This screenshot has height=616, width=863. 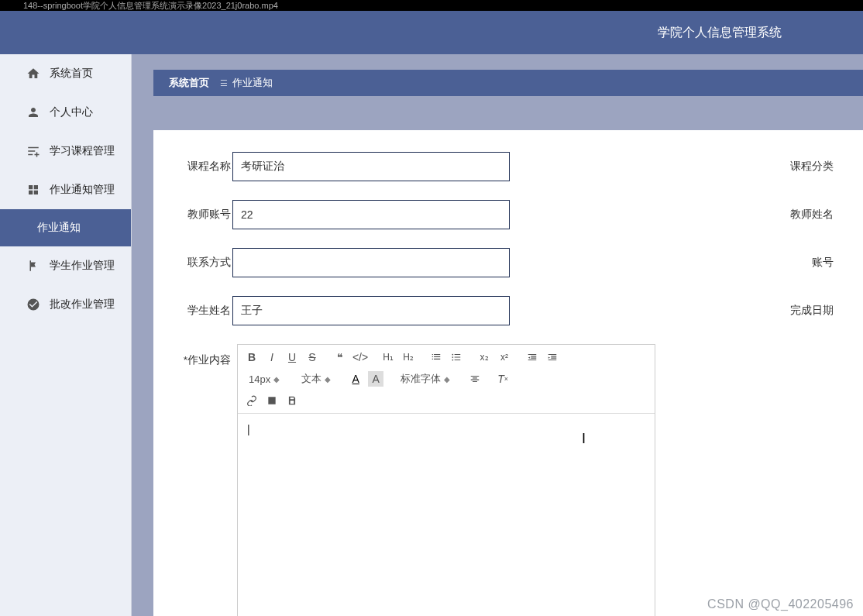 What do you see at coordinates (33, 266) in the screenshot?
I see `flag-icon` at bounding box center [33, 266].